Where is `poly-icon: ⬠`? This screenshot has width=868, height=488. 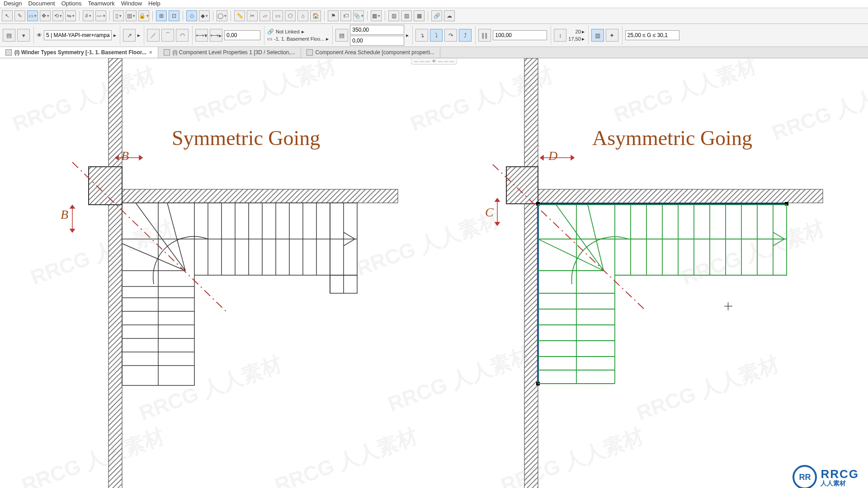
poly-icon: ⬠ is located at coordinates (290, 16).